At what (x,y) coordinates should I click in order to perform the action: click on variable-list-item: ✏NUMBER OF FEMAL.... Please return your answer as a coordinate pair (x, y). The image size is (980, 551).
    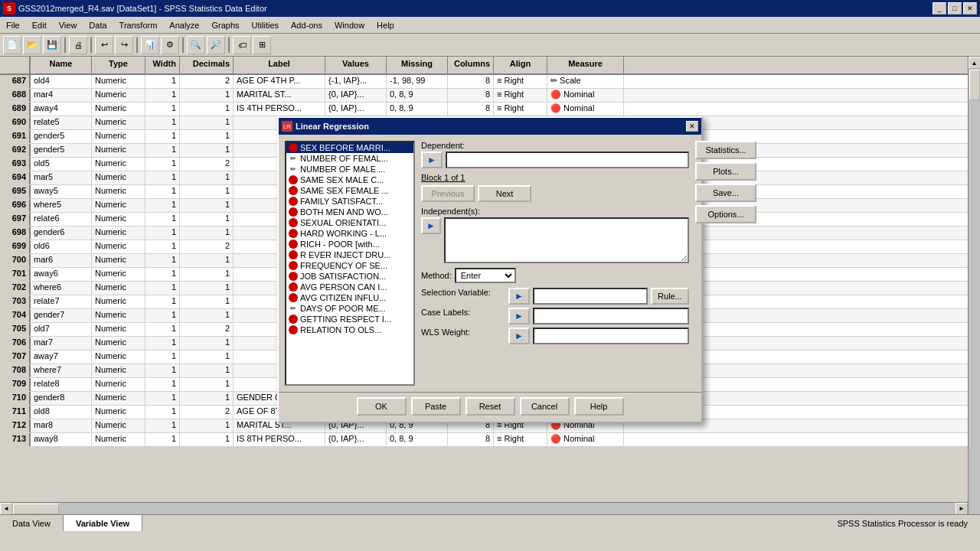
    Looking at the image, I should click on (350, 158).